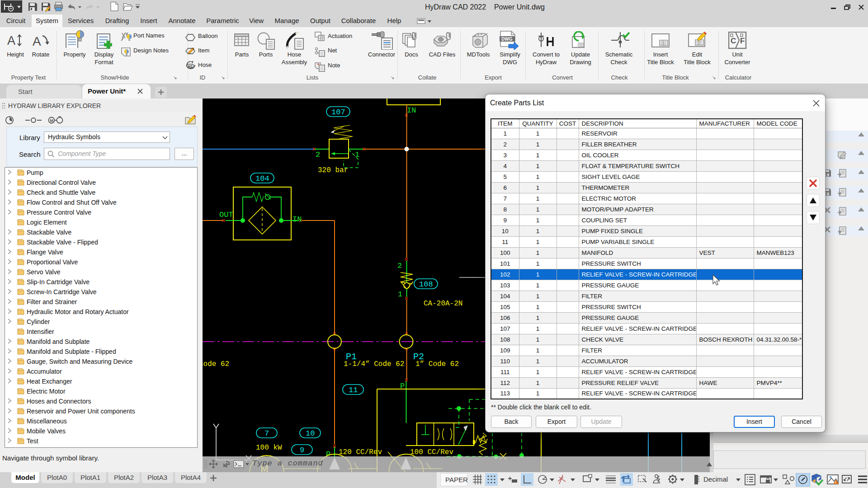  I want to click on svg-text: 100 CC/Rev, so click(432, 452).